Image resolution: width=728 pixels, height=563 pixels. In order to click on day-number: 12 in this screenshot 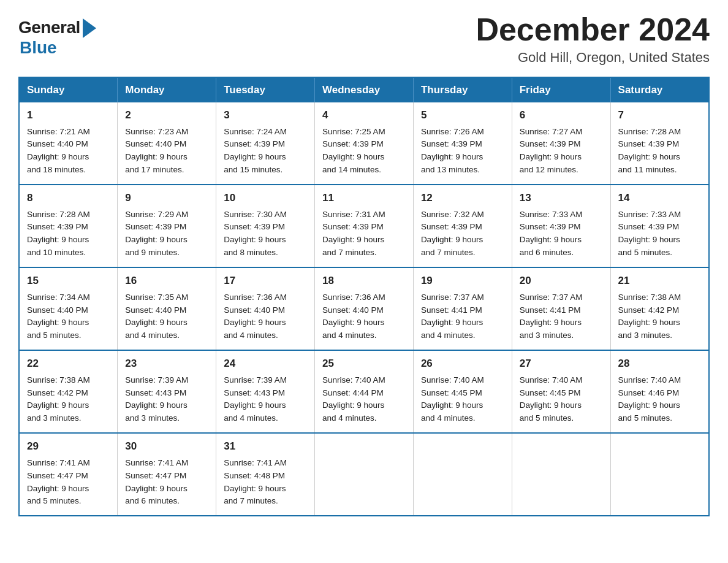, I will do `click(463, 198)`.